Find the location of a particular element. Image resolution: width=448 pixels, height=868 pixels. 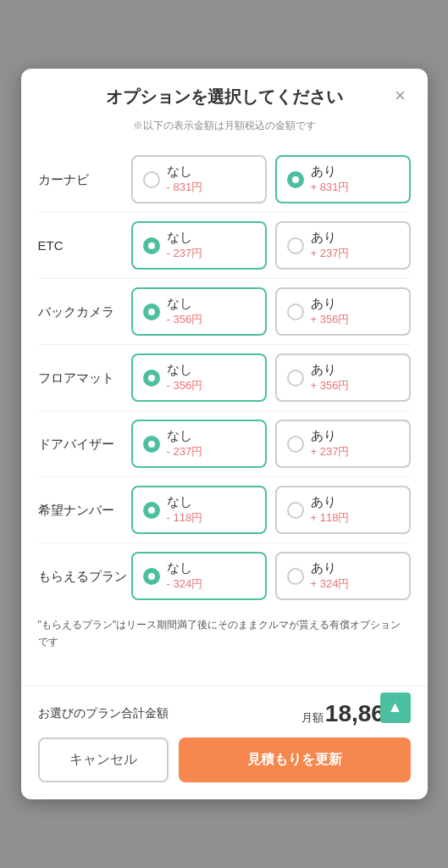

radio-text: あり+ 118円 is located at coordinates (330, 510).